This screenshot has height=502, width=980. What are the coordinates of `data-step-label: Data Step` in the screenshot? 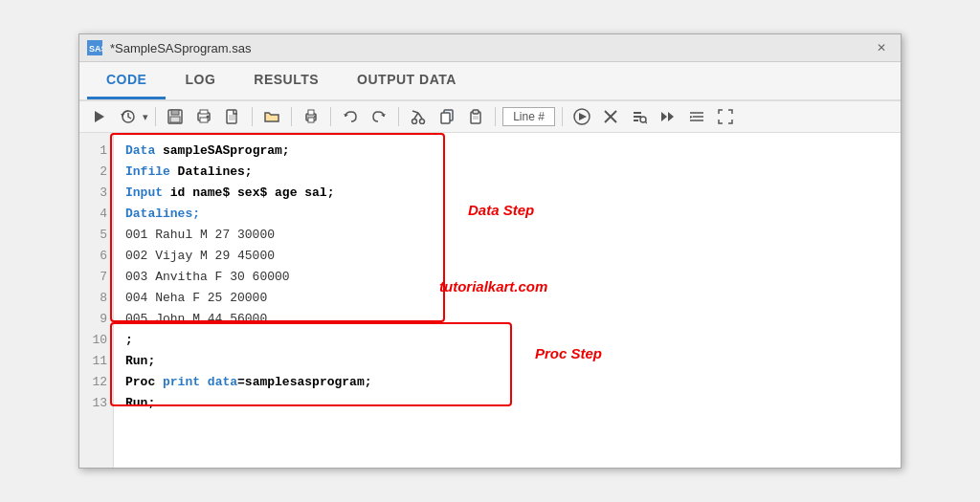 It's located at (501, 210).